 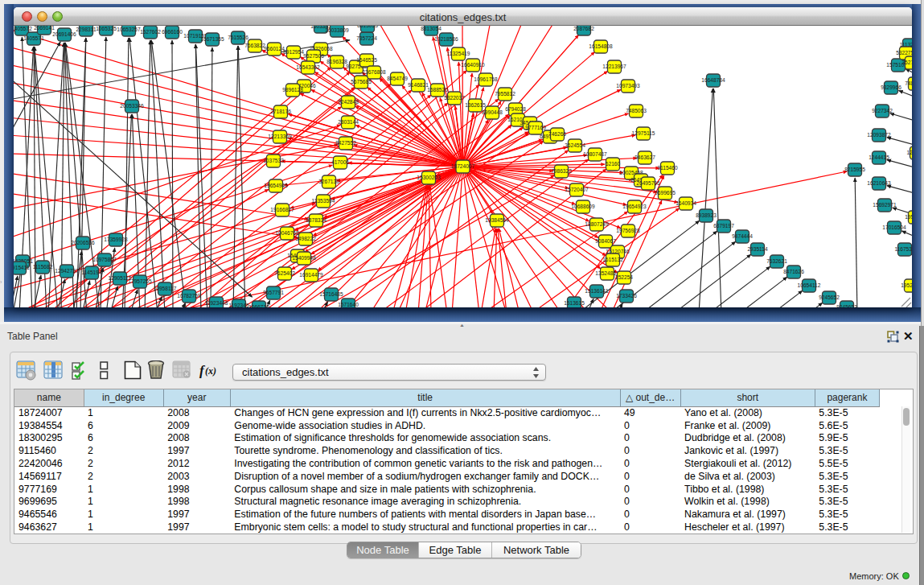 What do you see at coordinates (239, 305) in the screenshot?
I see `svg-text: 1192345` at bounding box center [239, 305].